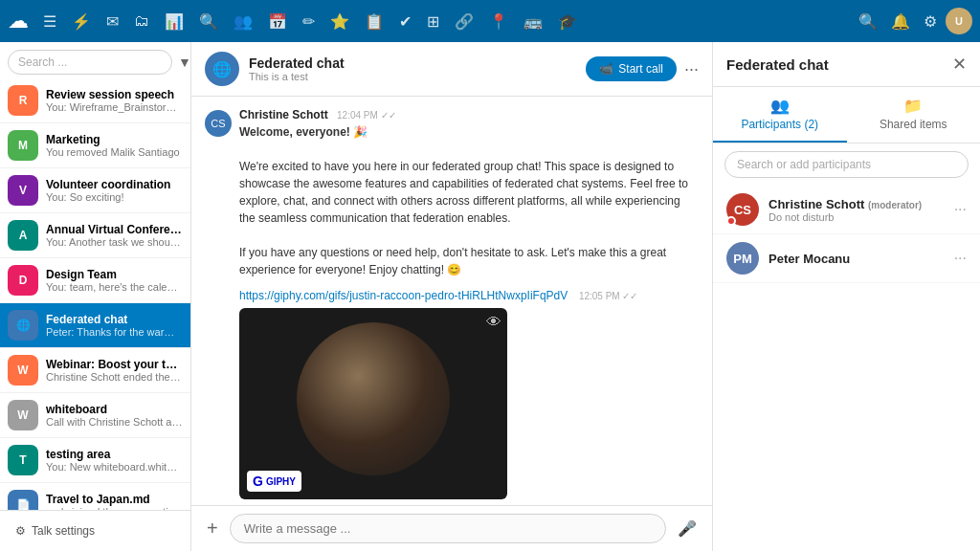 This screenshot has height=551, width=980. Describe the element at coordinates (115, 280) in the screenshot. I see `conv-content: Design Team You: team, here's the calend…` at that location.